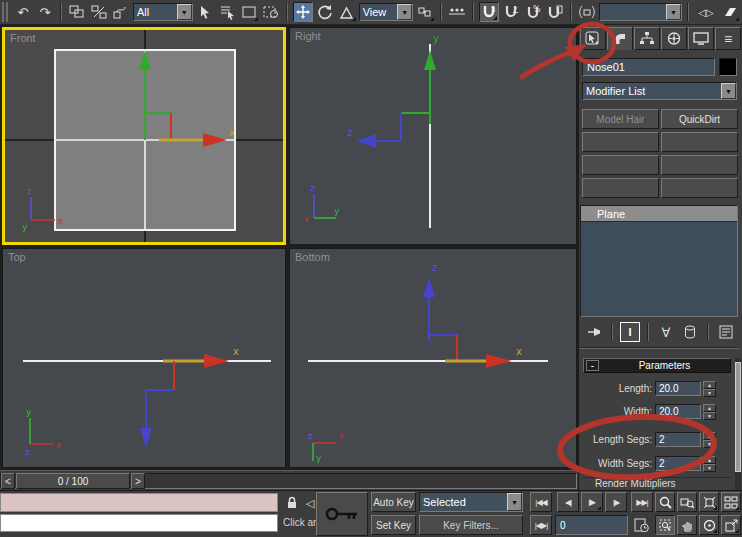 The height and width of the screenshot is (537, 742). Describe the element at coordinates (709, 502) in the screenshot. I see `zoom-extents-button` at that location.